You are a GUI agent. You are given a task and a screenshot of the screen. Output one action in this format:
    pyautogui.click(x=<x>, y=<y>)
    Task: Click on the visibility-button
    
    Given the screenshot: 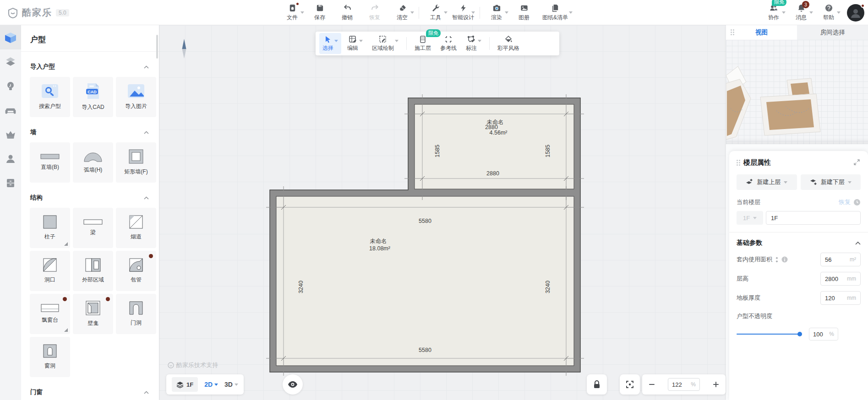 What is the action you would take?
    pyautogui.click(x=293, y=384)
    